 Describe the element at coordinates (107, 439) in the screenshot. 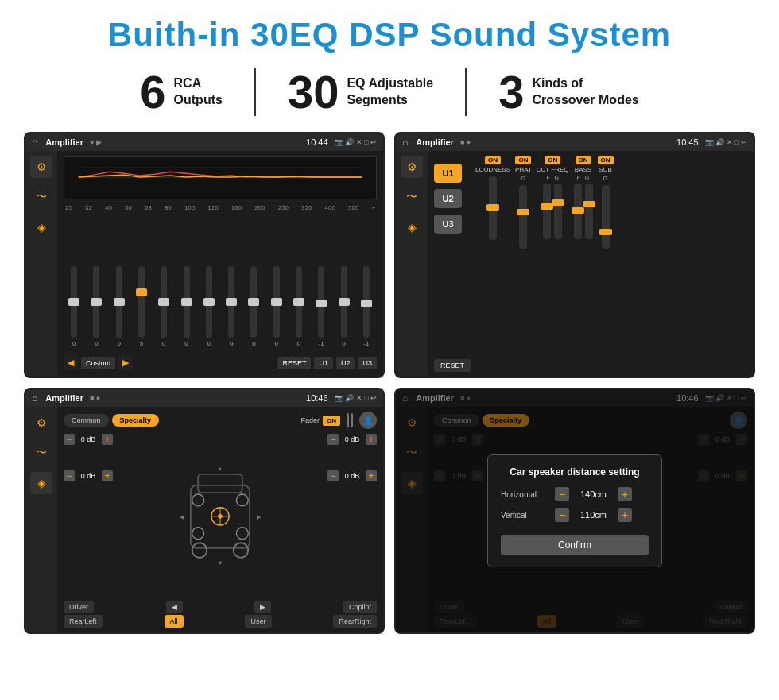

I see `db-plus-1: +` at that location.